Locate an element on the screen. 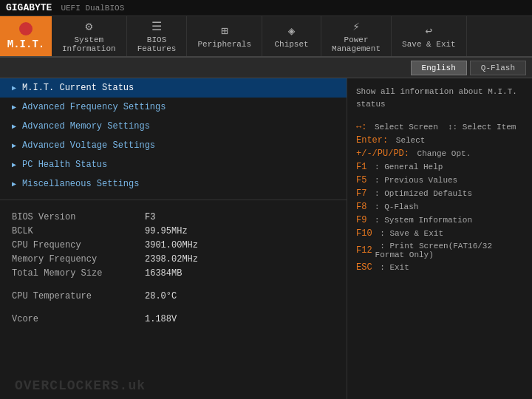 The width and height of the screenshot is (532, 399). mem-freq-label: Memory Frequency is located at coordinates (78, 259).